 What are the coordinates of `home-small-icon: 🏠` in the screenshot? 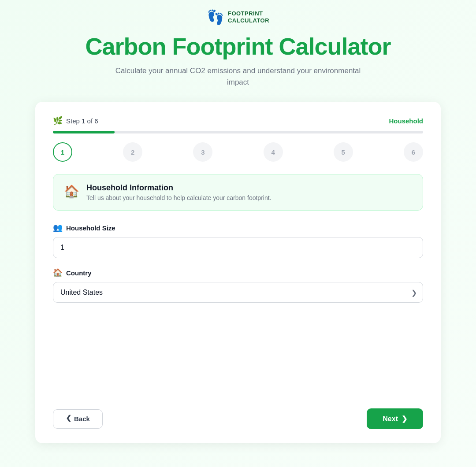 It's located at (58, 273).